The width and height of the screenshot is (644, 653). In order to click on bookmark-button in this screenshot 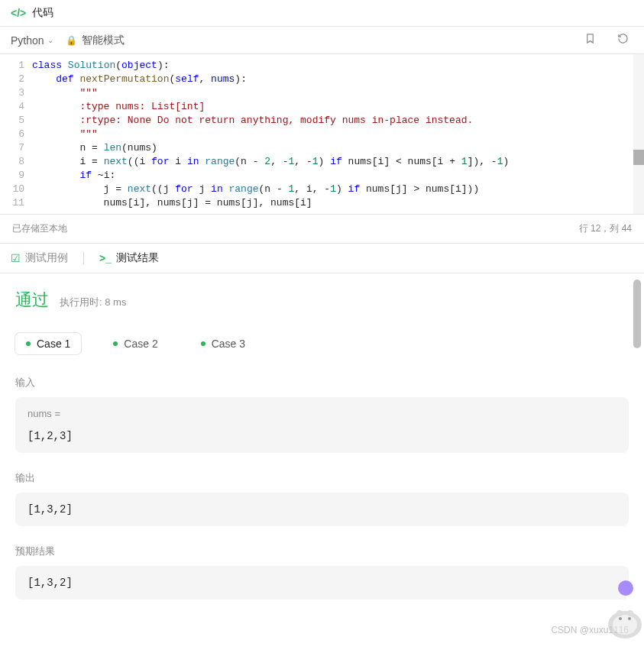, I will do `click(590, 40)`.